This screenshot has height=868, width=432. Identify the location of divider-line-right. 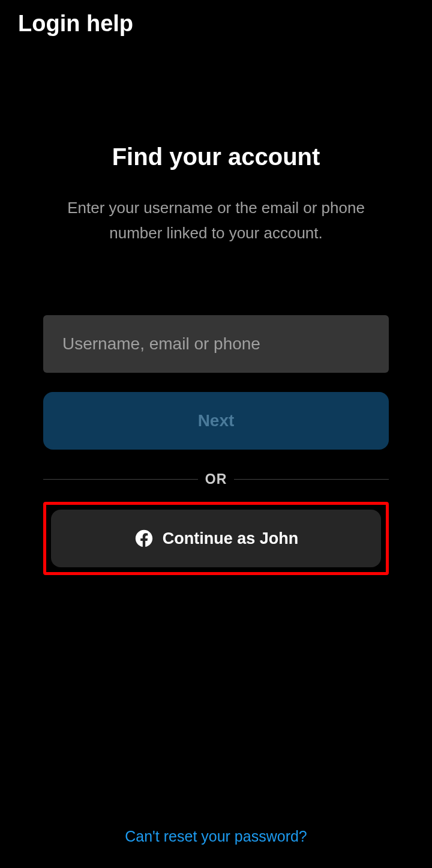
(311, 479).